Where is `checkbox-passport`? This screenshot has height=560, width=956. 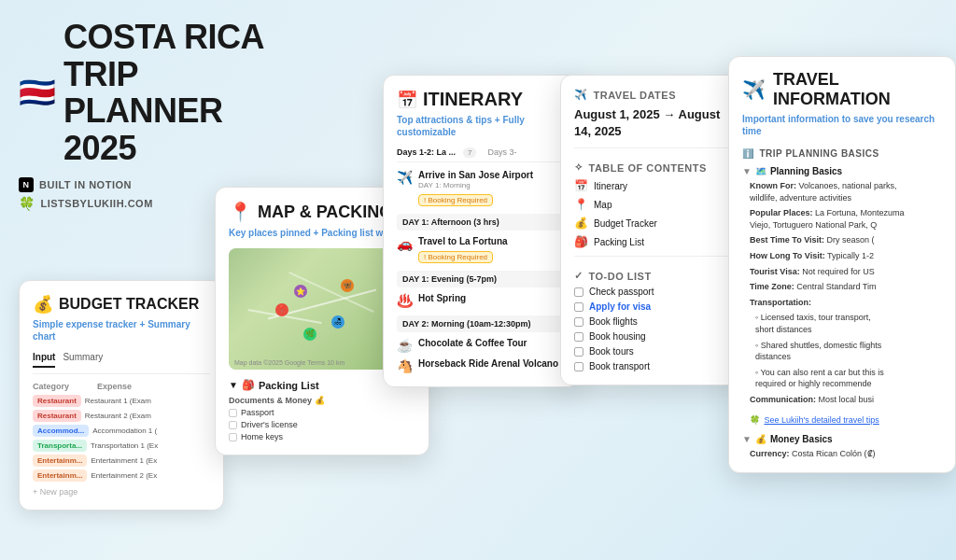 checkbox-passport is located at coordinates (233, 413).